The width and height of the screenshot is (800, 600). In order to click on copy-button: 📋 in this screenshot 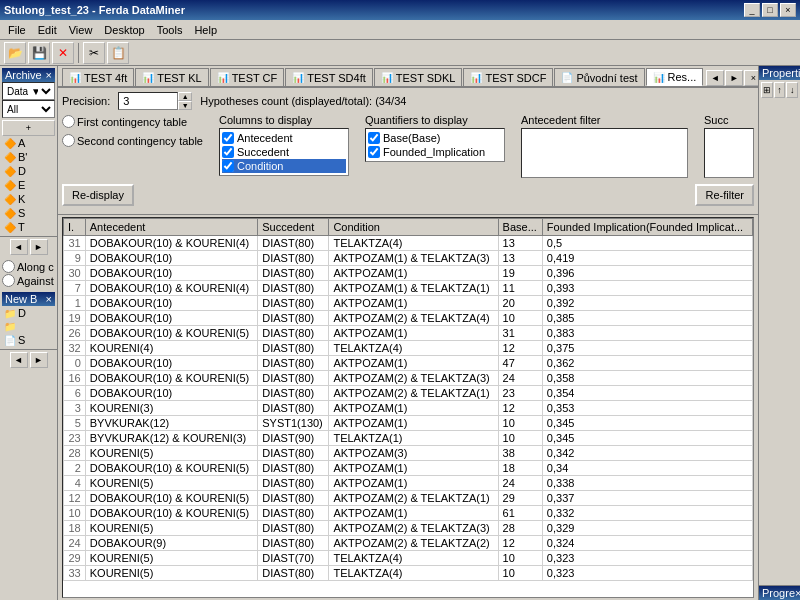, I will do `click(118, 53)`.